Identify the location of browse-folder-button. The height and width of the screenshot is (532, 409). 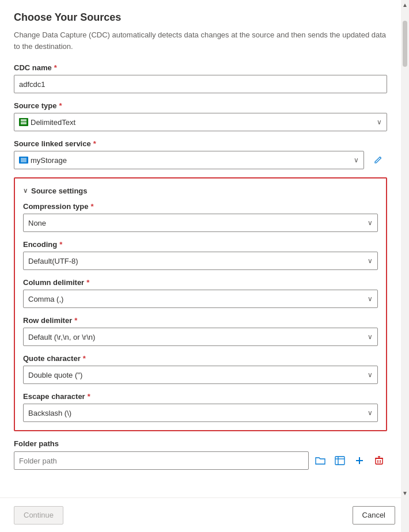
(320, 461).